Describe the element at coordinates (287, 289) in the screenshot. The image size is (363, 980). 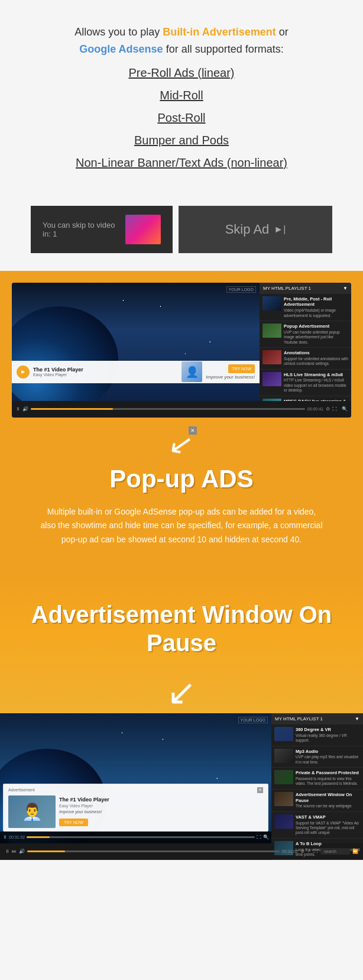
I see `playlist1-title: MY HTML PLAYLIST 1` at that location.